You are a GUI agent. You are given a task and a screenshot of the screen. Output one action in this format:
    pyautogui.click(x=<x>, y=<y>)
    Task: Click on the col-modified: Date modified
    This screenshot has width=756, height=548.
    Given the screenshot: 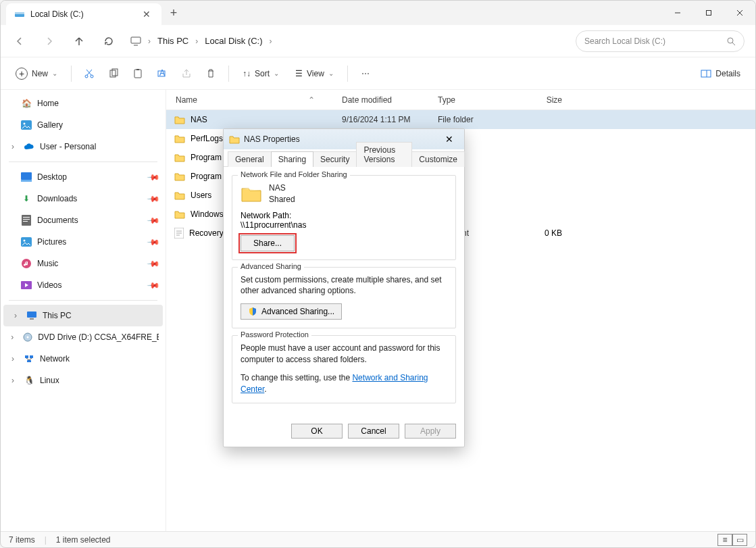 What is the action you would take?
    pyautogui.click(x=390, y=100)
    